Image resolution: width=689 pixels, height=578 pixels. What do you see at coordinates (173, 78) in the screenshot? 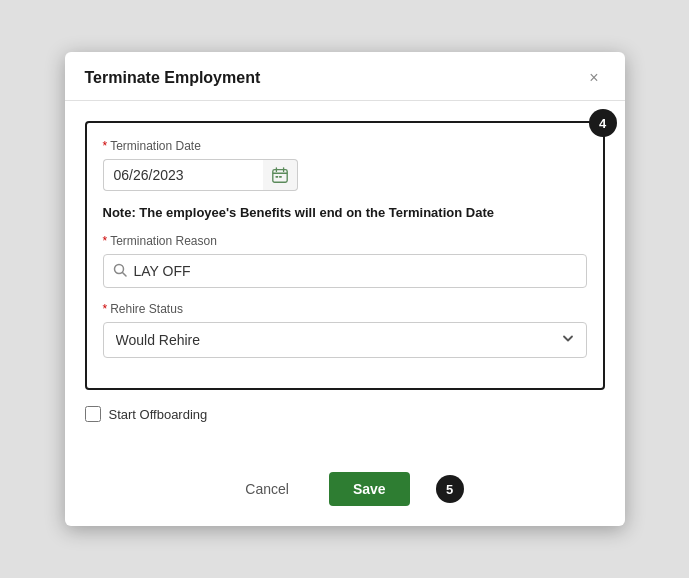
I see `modal-title: Terminate Employment` at bounding box center [173, 78].